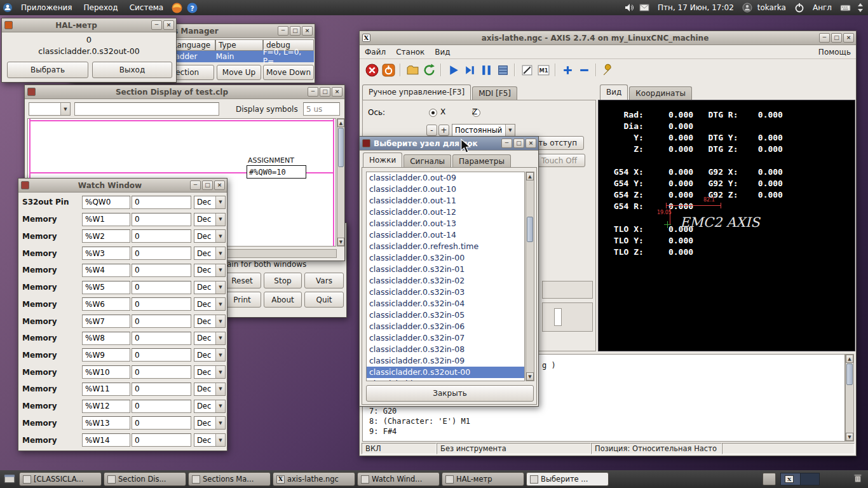 This screenshot has height=488, width=868. What do you see at coordinates (530, 276) in the screenshot?
I see `pin-list-scrollbar: ▲ ▼` at bounding box center [530, 276].